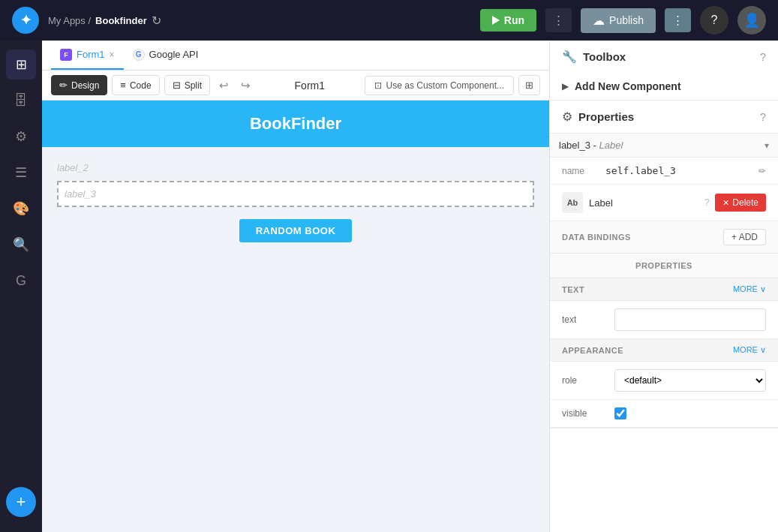 The height and width of the screenshot is (532, 778). I want to click on canvas-body: label_2 label_3 RANDOM BOOK, so click(296, 203).